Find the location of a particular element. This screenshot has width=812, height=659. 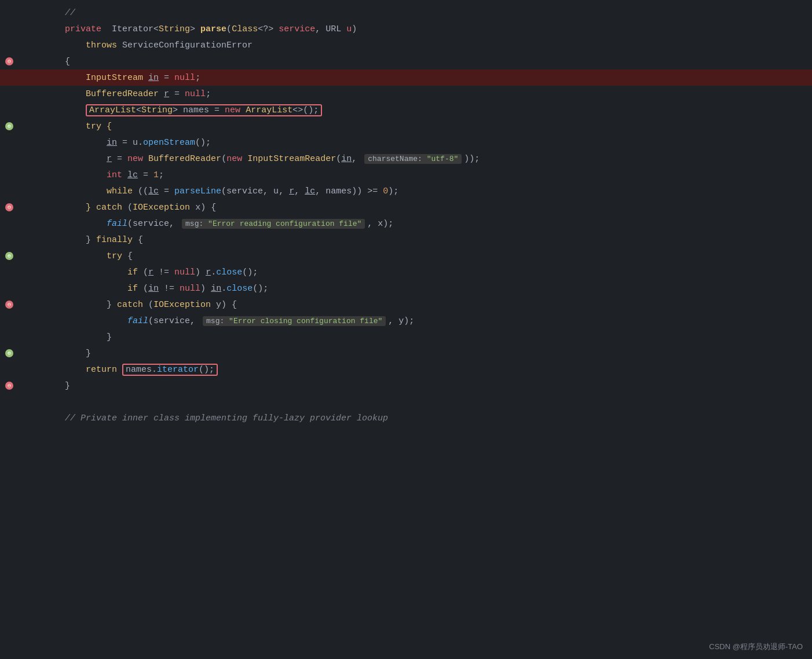

line-content-line-throws: throws ServiceConfigurationError is located at coordinates (415, 45).